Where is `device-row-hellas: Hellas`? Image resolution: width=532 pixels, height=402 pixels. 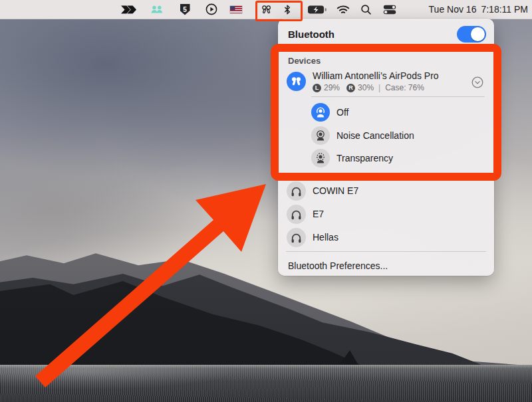
device-row-hellas: Hellas is located at coordinates (386, 237).